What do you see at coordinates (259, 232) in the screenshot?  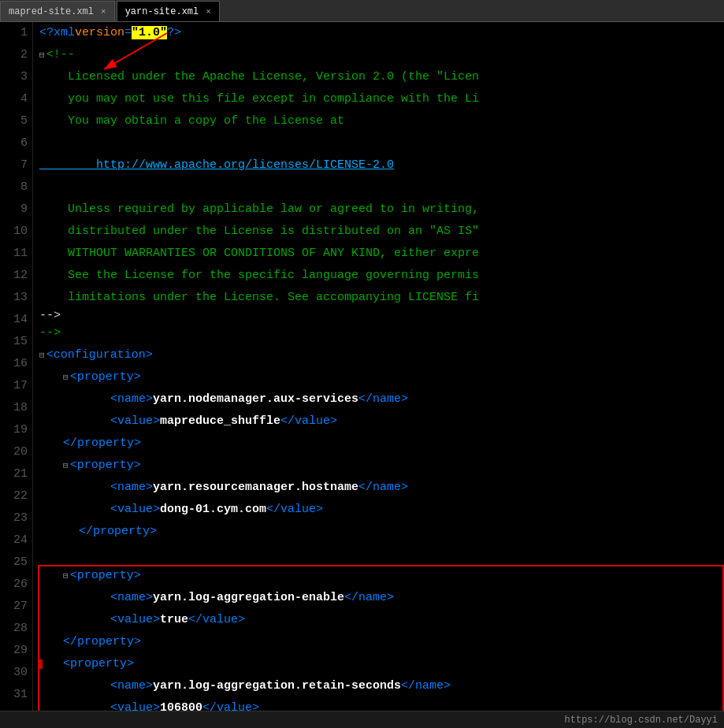 I see `comment-line-10: distributed under the License is distrib…` at bounding box center [259, 232].